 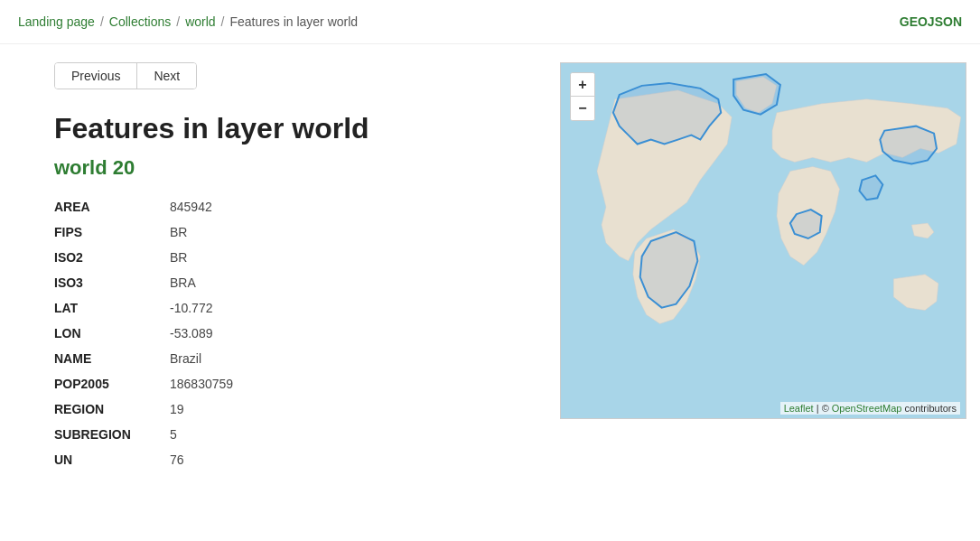 I want to click on table-row: UN76, so click(x=289, y=460).